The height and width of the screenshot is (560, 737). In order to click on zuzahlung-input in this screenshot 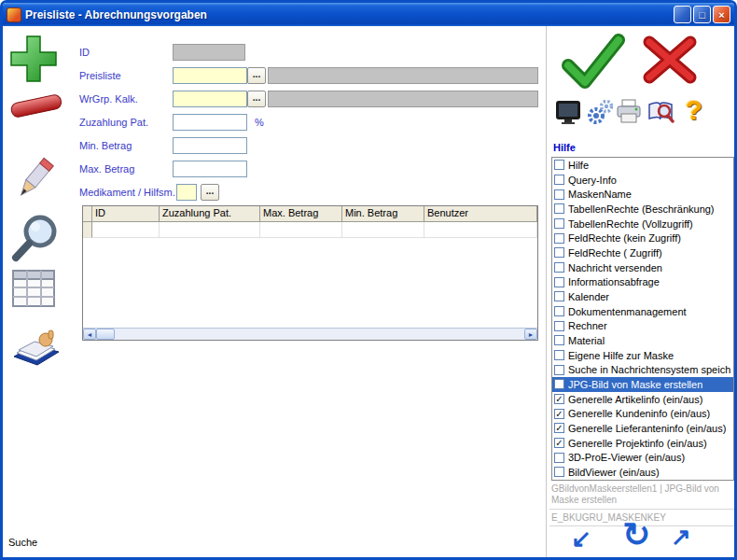, I will do `click(210, 122)`.